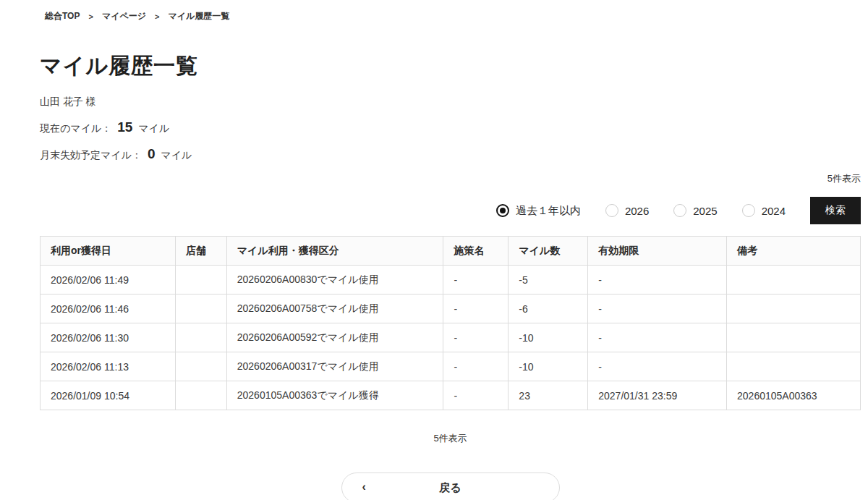 The width and height of the screenshot is (868, 500). What do you see at coordinates (637, 211) in the screenshot?
I see `filter-radio-label: 2026` at bounding box center [637, 211].